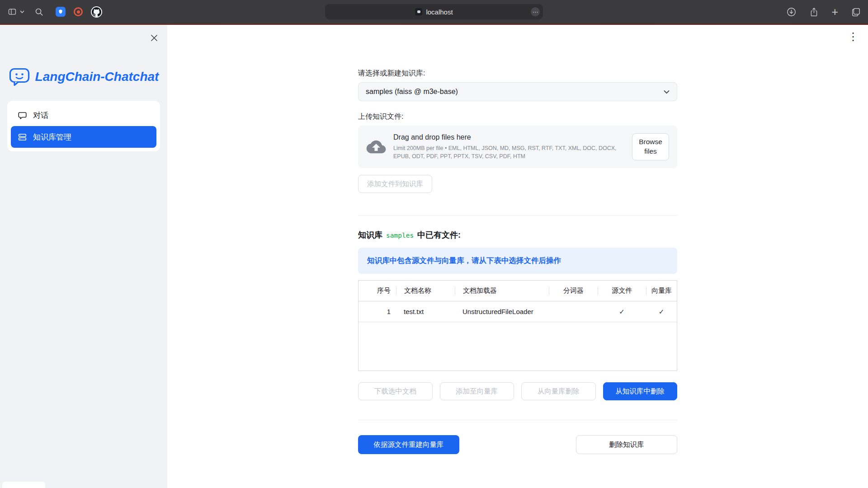  Describe the element at coordinates (518, 235) in the screenshot. I see `files-section-heading: 知识库 samples 中已有文件:` at that location.